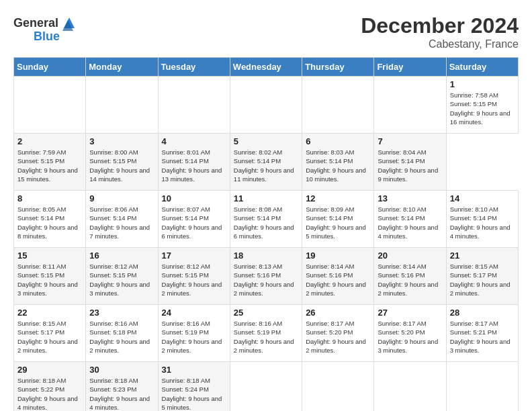  I want to click on week-row-1: 1 Sunrise: 7:58 AMSunset: 5:15 PMDayligh…, so click(266, 105).